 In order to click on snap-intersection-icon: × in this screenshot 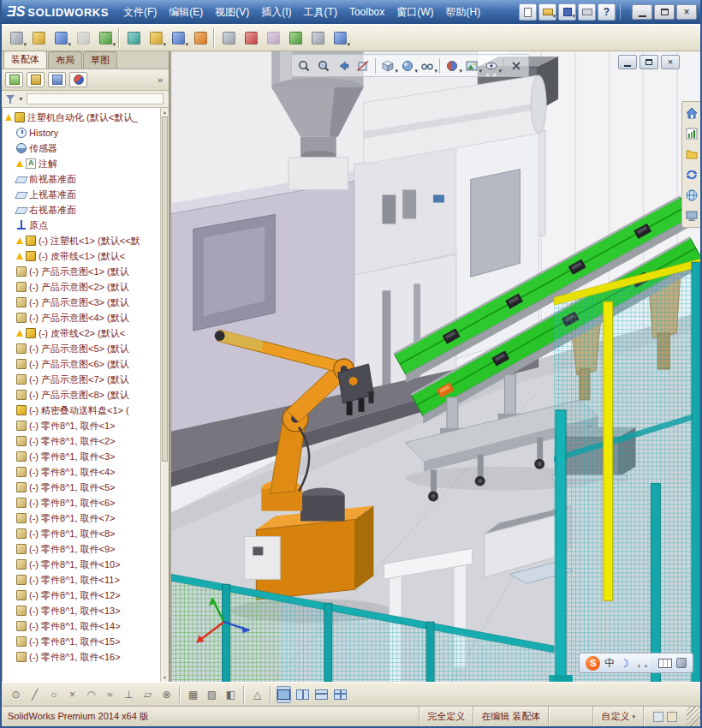, I will do `click(72, 695)`.